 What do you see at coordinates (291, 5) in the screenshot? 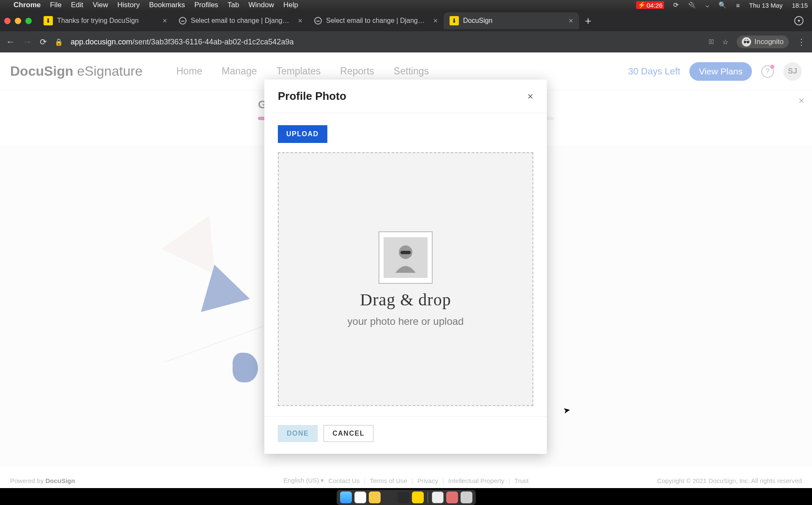
I see `menu-help: Help` at bounding box center [291, 5].